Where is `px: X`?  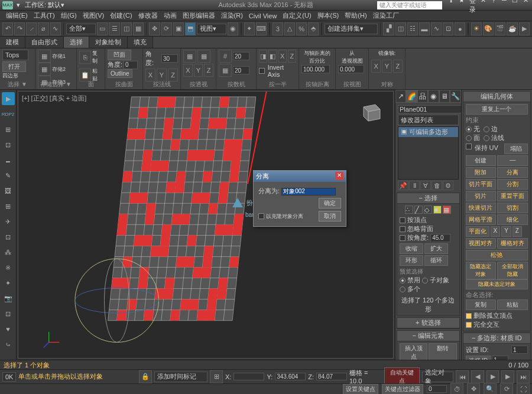 px: X is located at coordinates (188, 70).